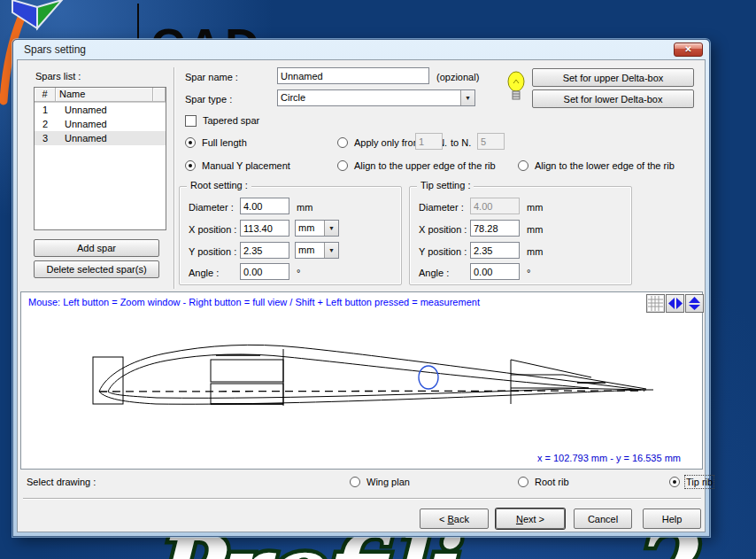  What do you see at coordinates (290, 236) in the screenshot?
I see `root-setting-group: Root setting : Diameter : mm X position …` at bounding box center [290, 236].